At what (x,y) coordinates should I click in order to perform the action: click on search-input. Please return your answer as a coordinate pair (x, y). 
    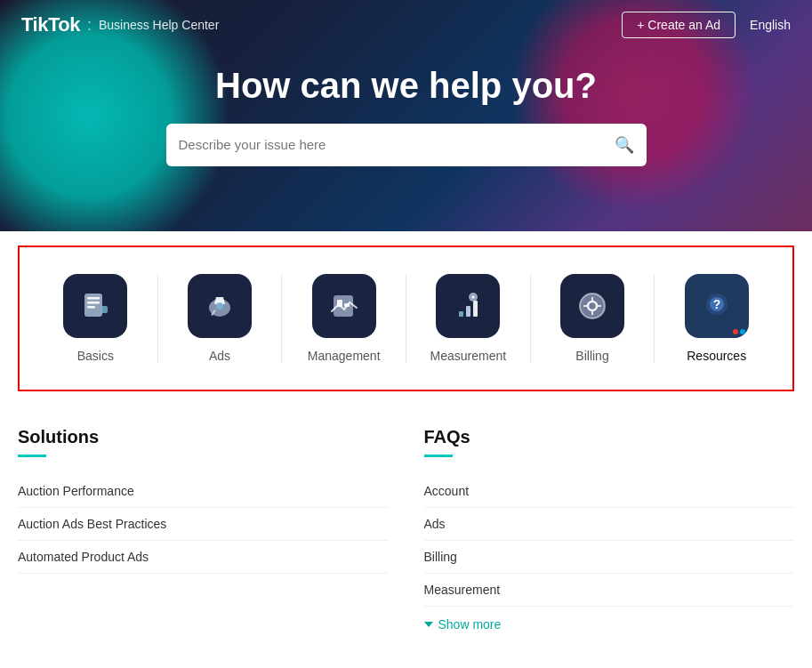
    Looking at the image, I should click on (397, 144).